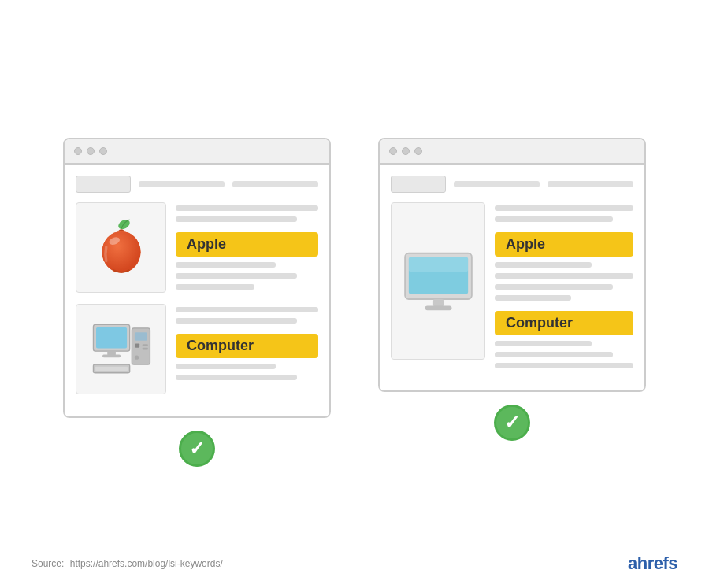 The width and height of the screenshot is (709, 588). I want to click on dot-1r, so click(393, 151).